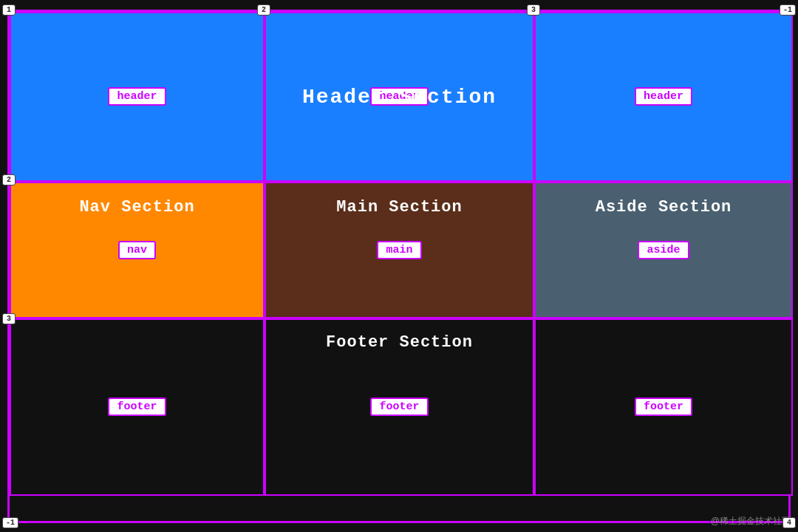  I want to click on aside-cell: Aside Section aside, so click(664, 250).